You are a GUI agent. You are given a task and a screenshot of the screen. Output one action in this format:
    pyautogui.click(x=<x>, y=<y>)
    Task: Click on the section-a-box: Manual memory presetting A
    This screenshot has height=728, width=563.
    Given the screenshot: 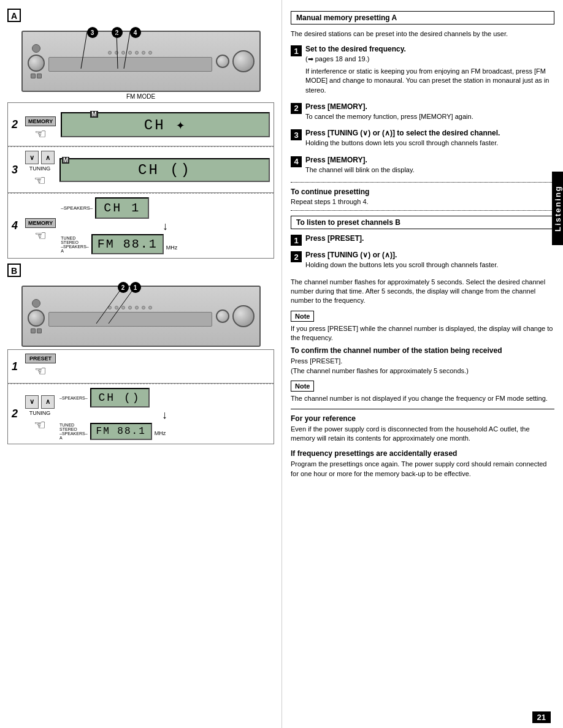 What is the action you would take?
    pyautogui.click(x=423, y=18)
    